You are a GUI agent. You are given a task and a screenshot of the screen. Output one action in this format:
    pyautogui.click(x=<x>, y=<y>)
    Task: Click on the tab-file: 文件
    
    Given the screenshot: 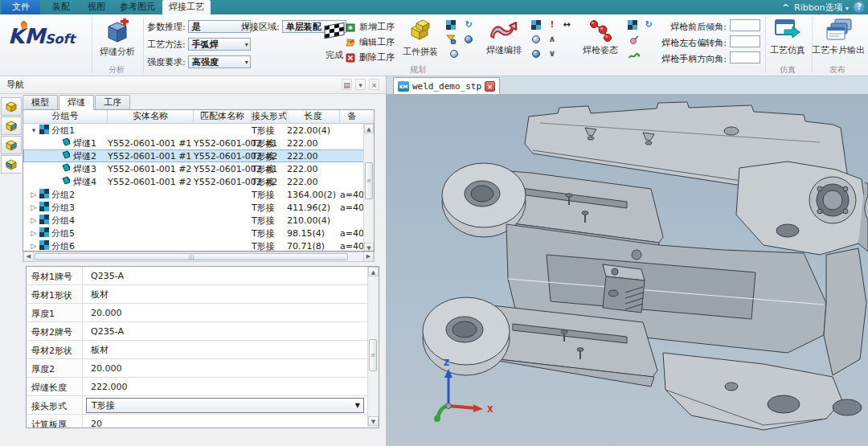 What is the action you would take?
    pyautogui.click(x=21, y=7)
    